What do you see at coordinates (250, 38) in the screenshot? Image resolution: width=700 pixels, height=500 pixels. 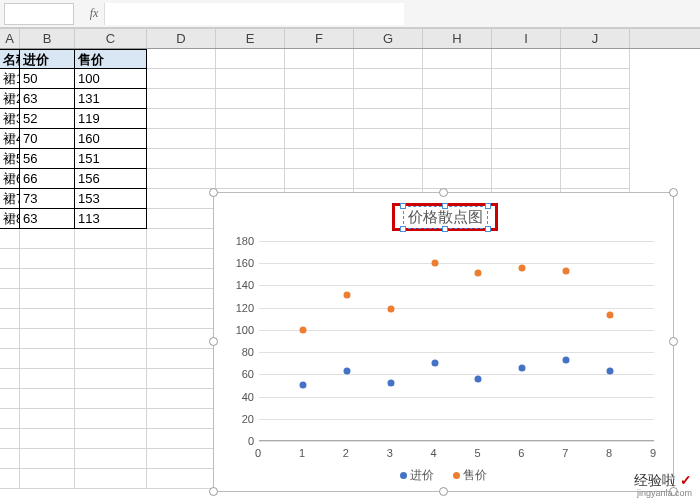 I see `col-header-E: E` at bounding box center [250, 38].